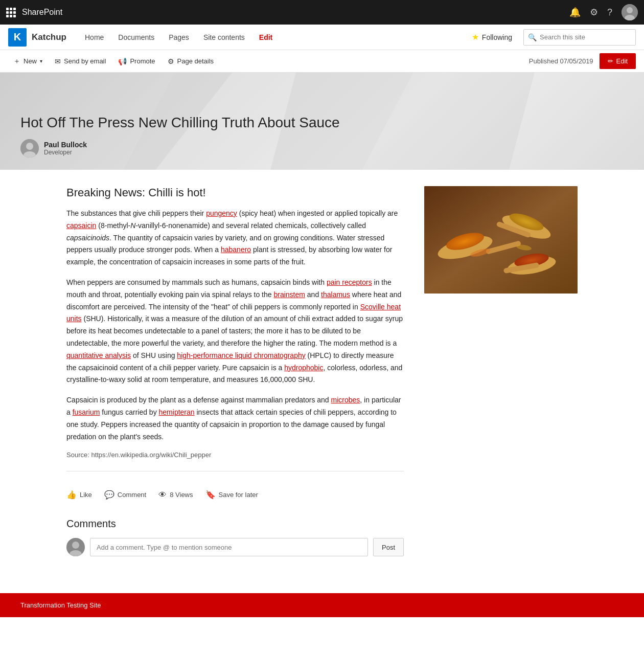  What do you see at coordinates (346, 400) in the screenshot?
I see `link-microbes: microbes` at bounding box center [346, 400].